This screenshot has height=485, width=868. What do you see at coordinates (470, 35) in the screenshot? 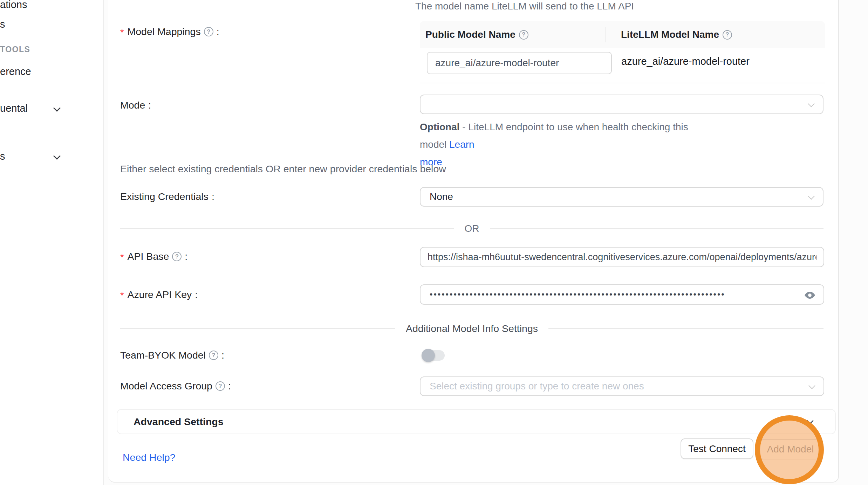
I see `column-header-text: Public Model Name` at bounding box center [470, 35].